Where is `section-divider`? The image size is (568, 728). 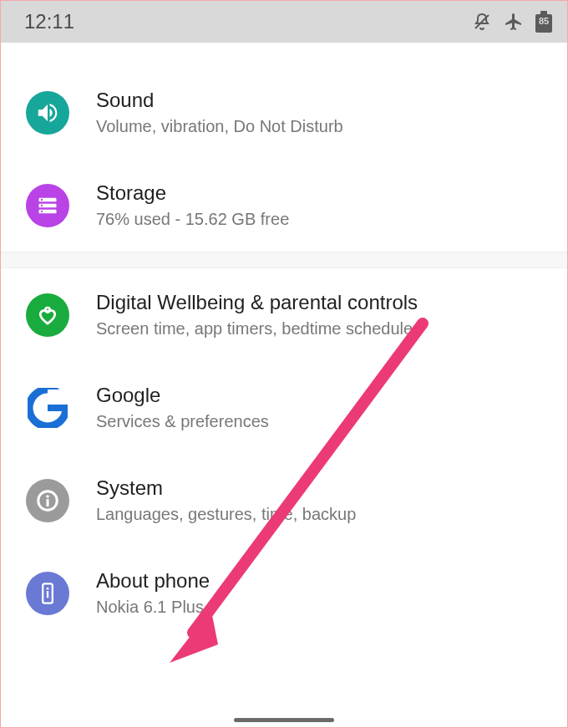 section-divider is located at coordinates (284, 260).